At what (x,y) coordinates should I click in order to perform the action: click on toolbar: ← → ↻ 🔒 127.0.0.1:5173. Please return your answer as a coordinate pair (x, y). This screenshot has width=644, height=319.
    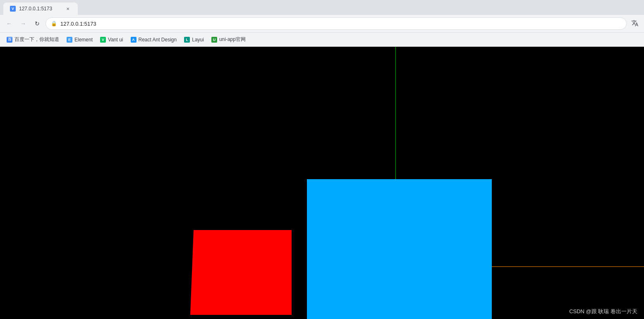
    Looking at the image, I should click on (322, 24).